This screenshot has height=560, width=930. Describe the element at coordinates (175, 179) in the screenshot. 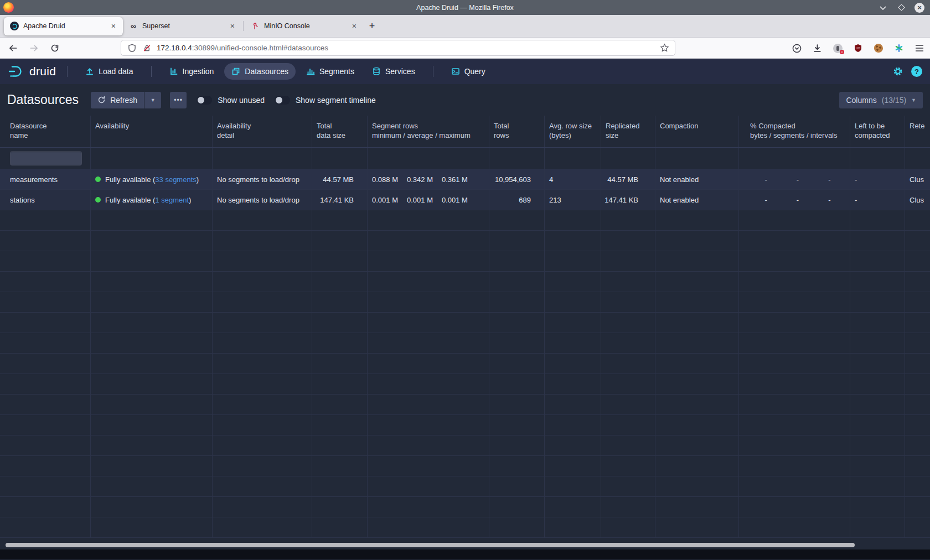

I see `segments-link: 33 segments` at that location.